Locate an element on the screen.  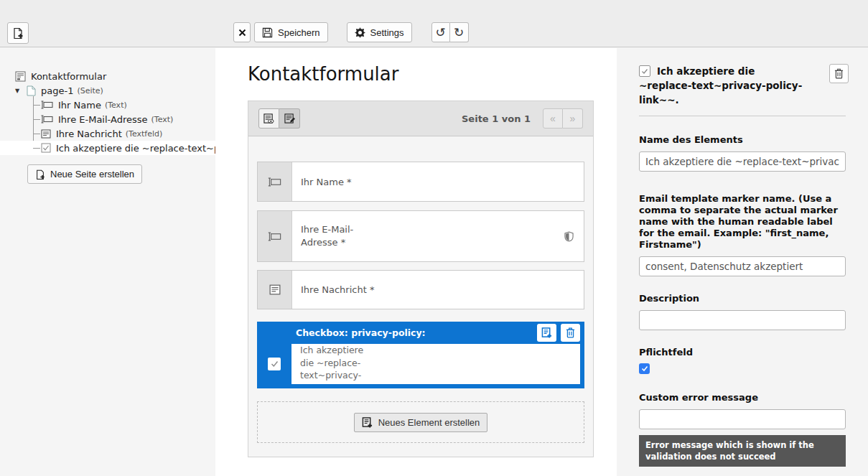
undo-redo-group: ↺ ↻ is located at coordinates (450, 32).